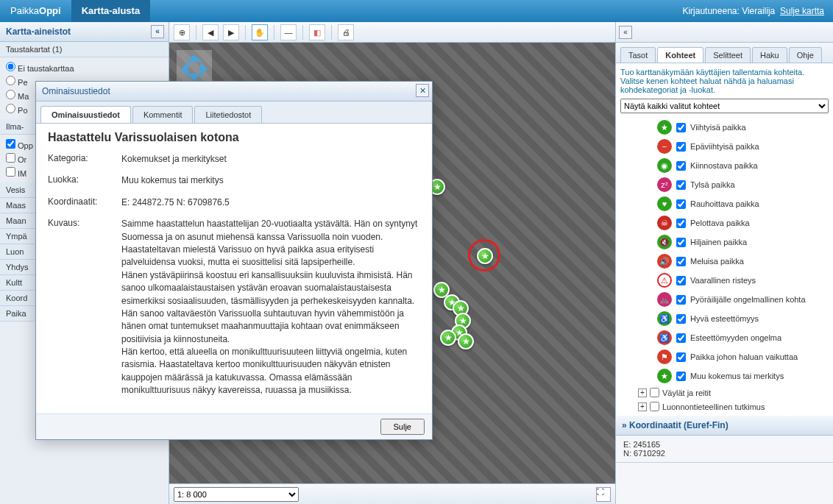  I want to click on dialog-tab-1: Kommentit, so click(163, 115).